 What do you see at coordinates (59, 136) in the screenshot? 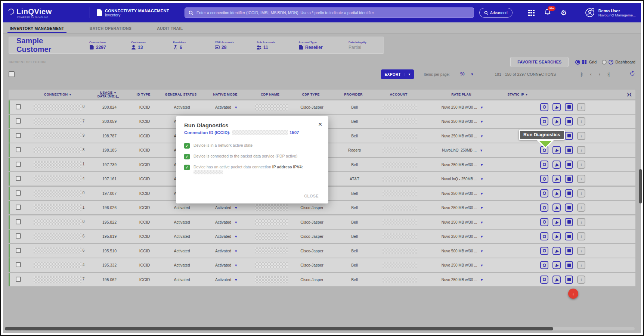
I see `connection-cell: 9` at bounding box center [59, 136].